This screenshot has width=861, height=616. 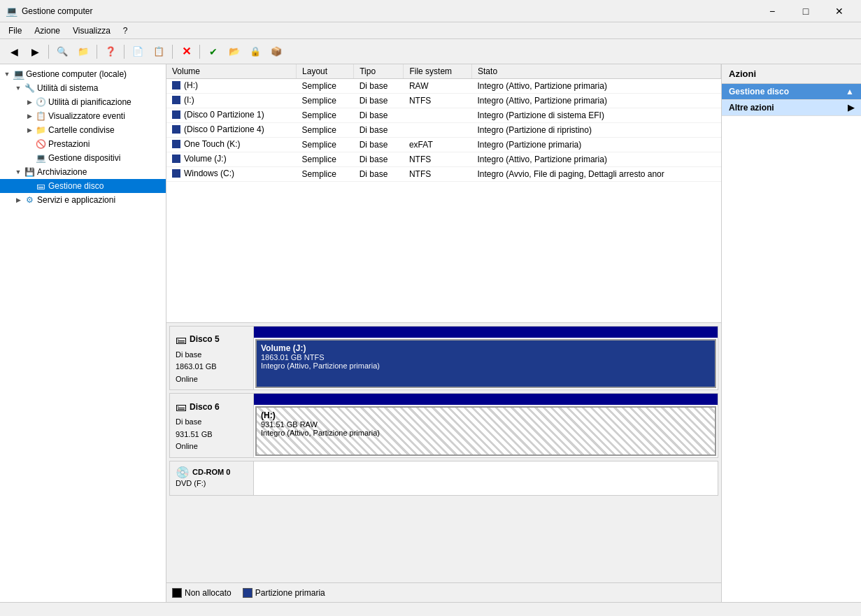 I want to click on disk6-part-name: (H:), so click(x=485, y=415).